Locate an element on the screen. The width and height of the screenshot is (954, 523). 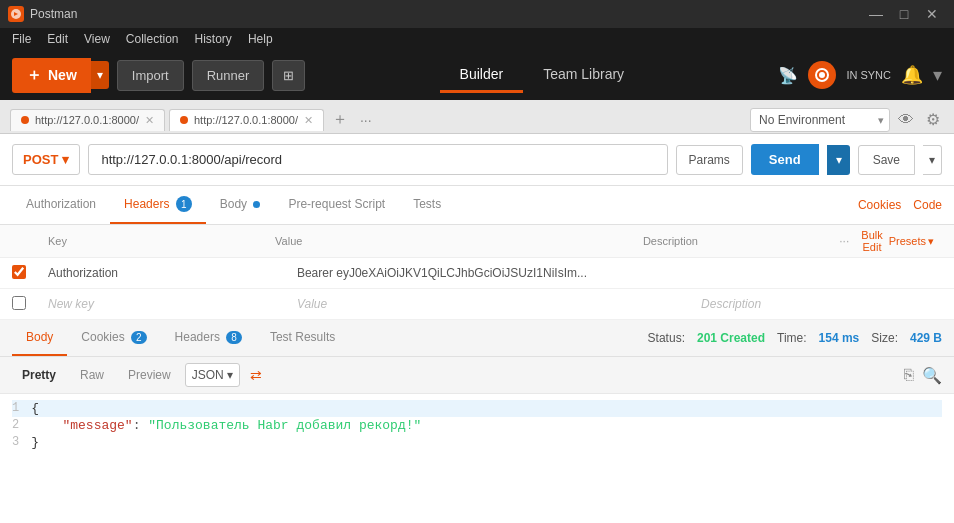
tab-close-1: ✕ is located at coordinates (150, 120).